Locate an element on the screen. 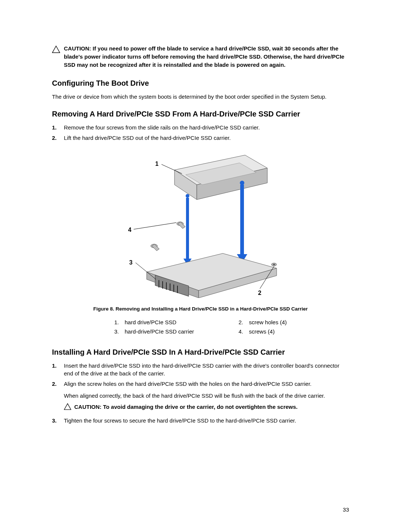 The width and height of the screenshot is (401, 532). boot-drive-description: The drive or device from which the syste… is located at coordinates (200, 97).